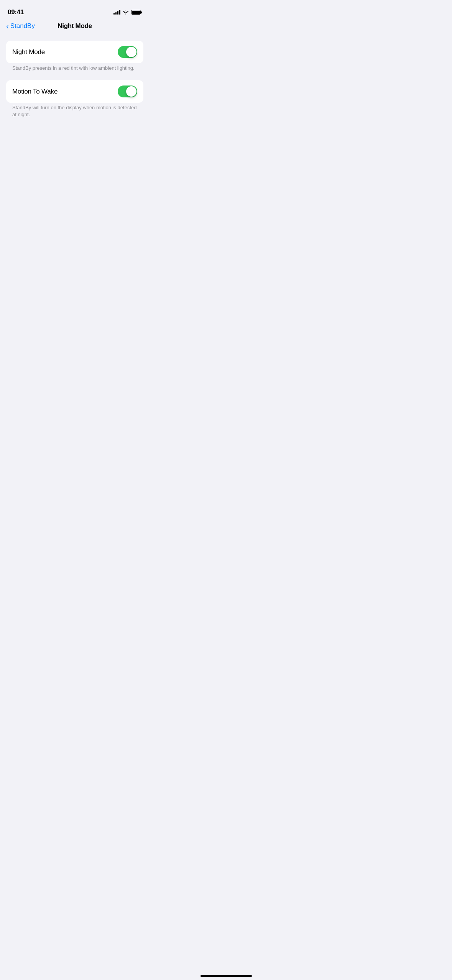 This screenshot has width=452, height=980. What do you see at coordinates (131, 91) in the screenshot?
I see `motion-to-wake-toggle-knob` at bounding box center [131, 91].